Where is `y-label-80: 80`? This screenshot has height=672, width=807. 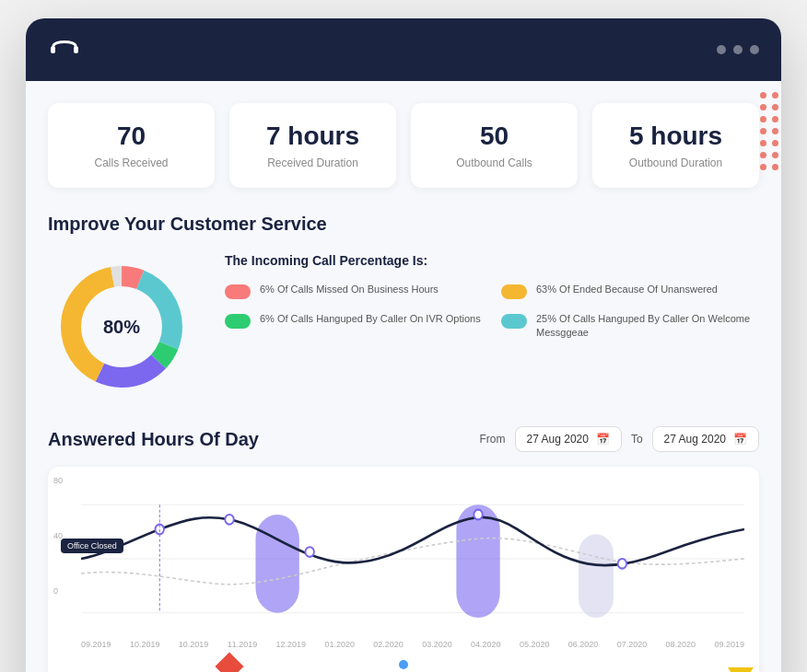 y-label-80: 80 is located at coordinates (58, 481).